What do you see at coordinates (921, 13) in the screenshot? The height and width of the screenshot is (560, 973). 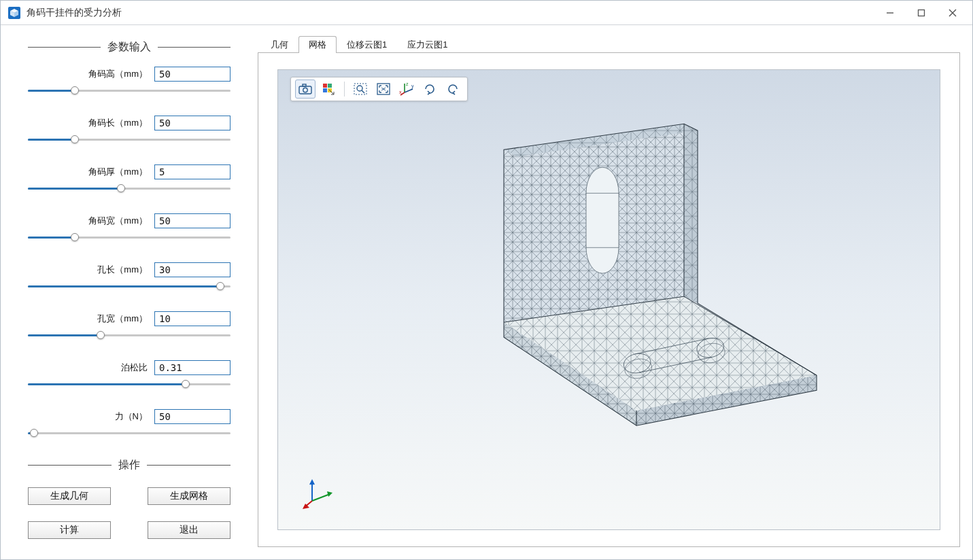 I see `maximize-button` at bounding box center [921, 13].